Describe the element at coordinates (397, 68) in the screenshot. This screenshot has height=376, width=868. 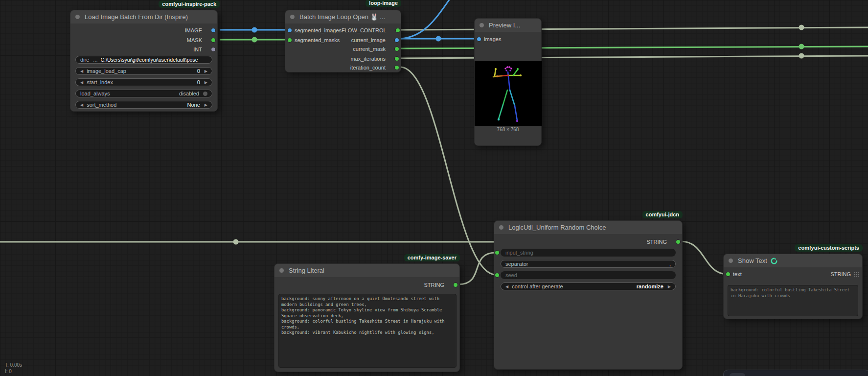
I see `output-port-iteration-count` at that location.